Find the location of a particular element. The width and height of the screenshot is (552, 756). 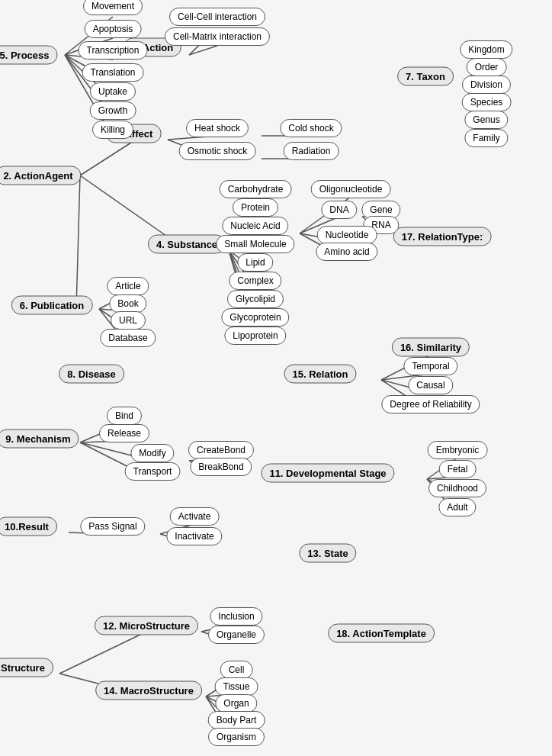

node-embryonic: Embryonic is located at coordinates (457, 450).